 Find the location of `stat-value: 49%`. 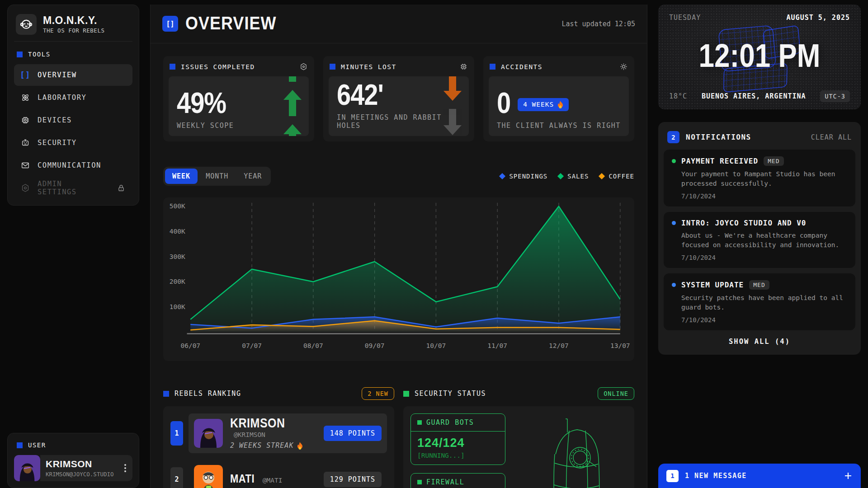

stat-value: 49% is located at coordinates (202, 103).